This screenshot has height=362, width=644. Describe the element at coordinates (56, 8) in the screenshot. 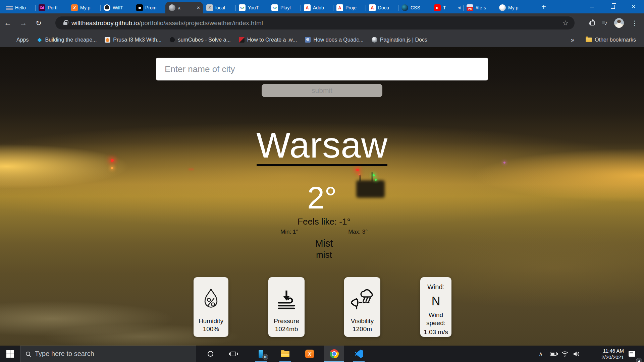

I see `tab-title: Portf` at that location.